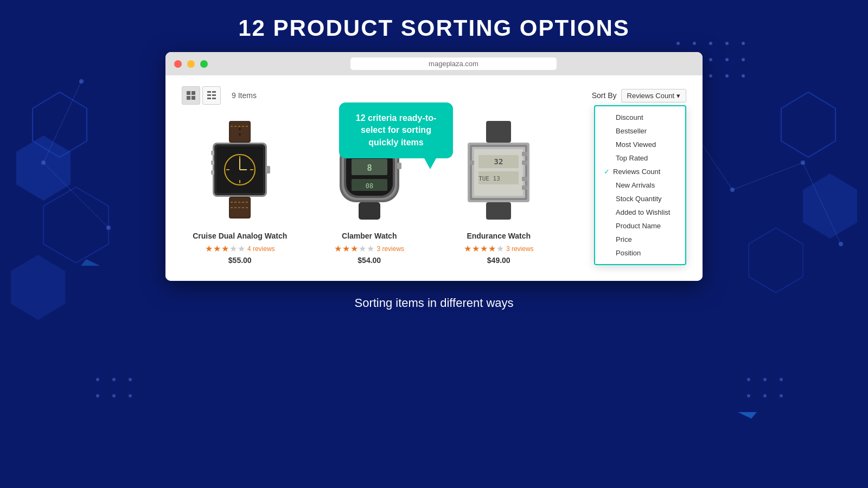  I want to click on sort-option-label: Stock Quantity, so click(639, 198).